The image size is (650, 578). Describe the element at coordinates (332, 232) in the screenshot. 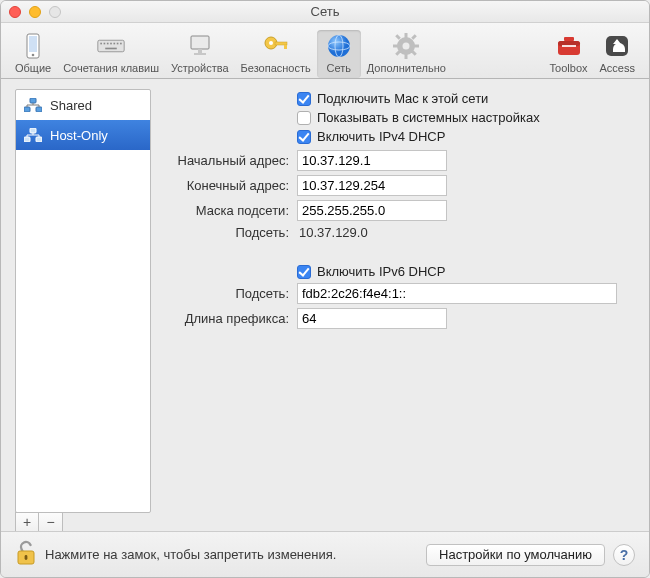

I see `v4-subnet-value: 10.37.129.0` at that location.